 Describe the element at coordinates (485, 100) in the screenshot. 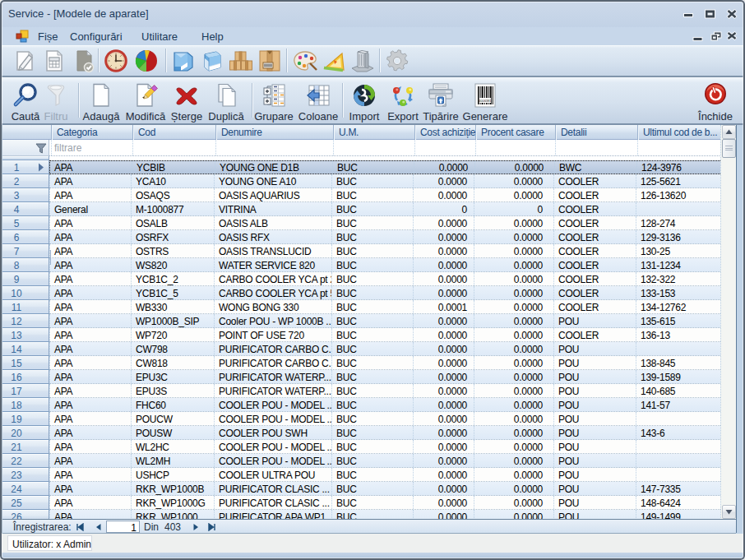

I see `svg-text: 4006381` at that location.